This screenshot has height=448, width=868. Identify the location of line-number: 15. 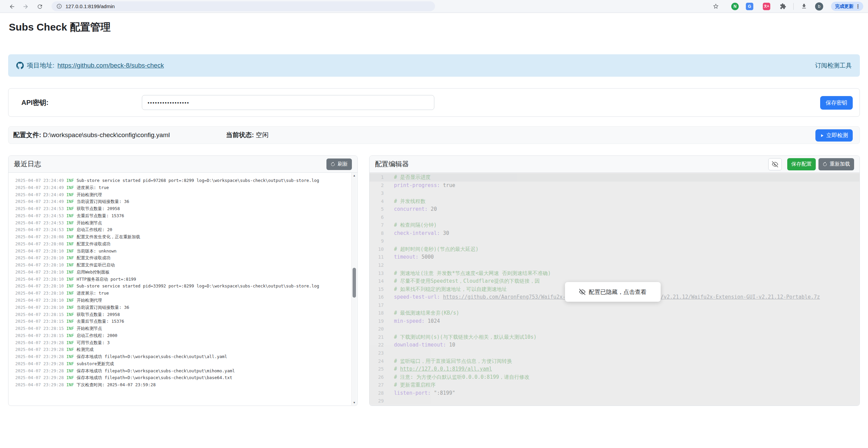
(379, 290).